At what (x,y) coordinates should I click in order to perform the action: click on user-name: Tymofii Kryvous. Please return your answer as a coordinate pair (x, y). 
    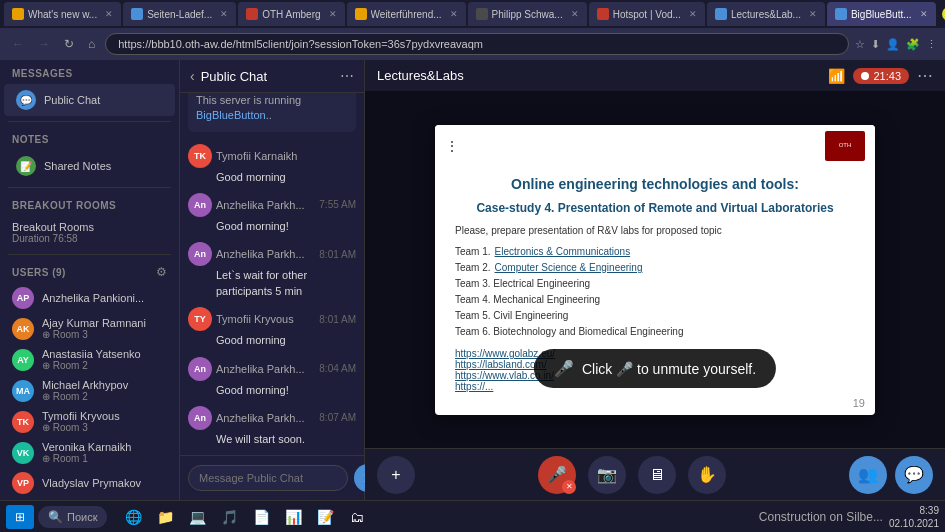
    Looking at the image, I should click on (104, 416).